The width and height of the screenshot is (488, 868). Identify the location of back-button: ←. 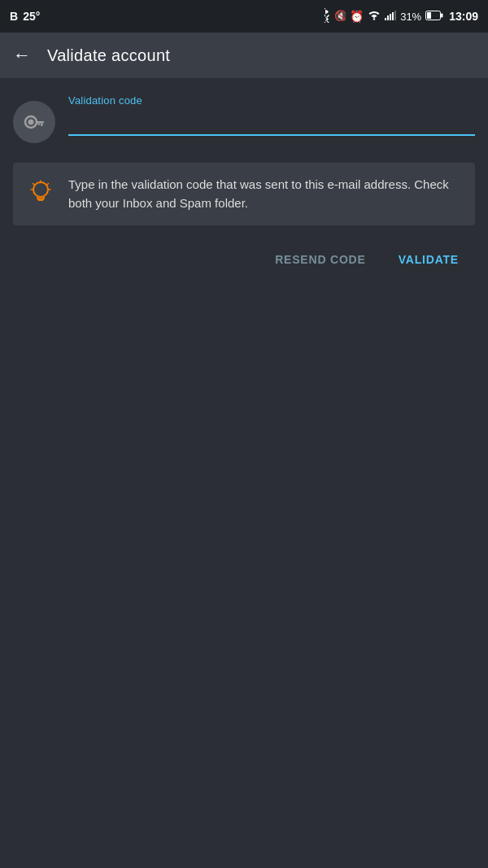
(22, 55).